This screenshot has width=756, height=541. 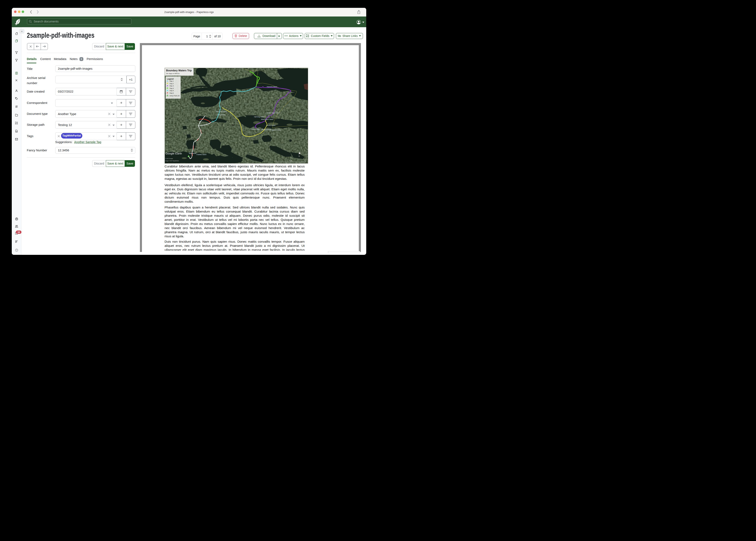 I want to click on svg-text: Day 2, so click(x=172, y=84).